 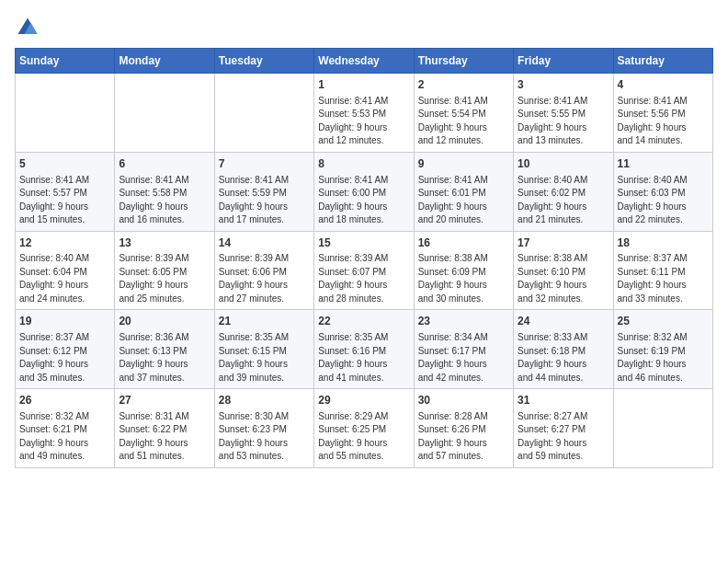 I want to click on logo, so click(x=29, y=28).